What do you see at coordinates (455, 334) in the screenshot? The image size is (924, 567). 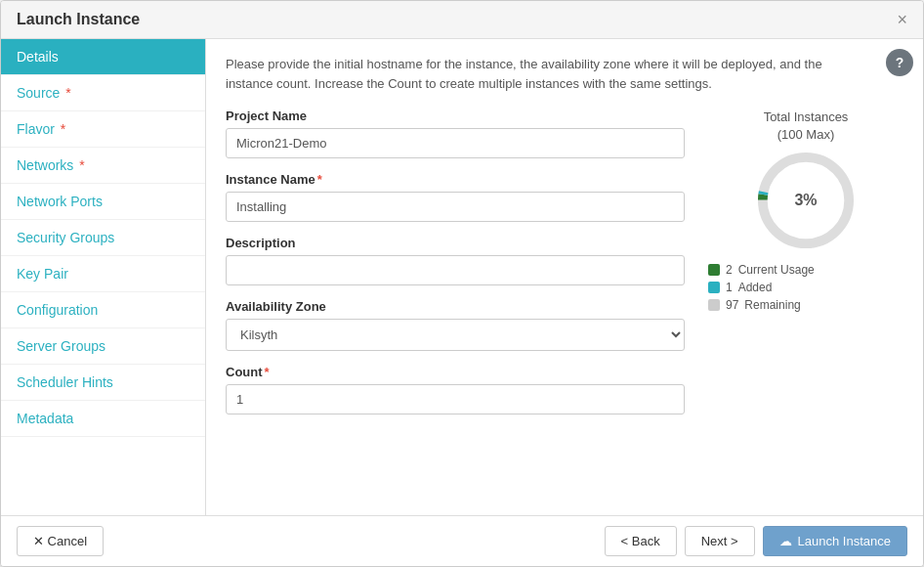 I see `availability-zone-select: Kilsyth` at bounding box center [455, 334].